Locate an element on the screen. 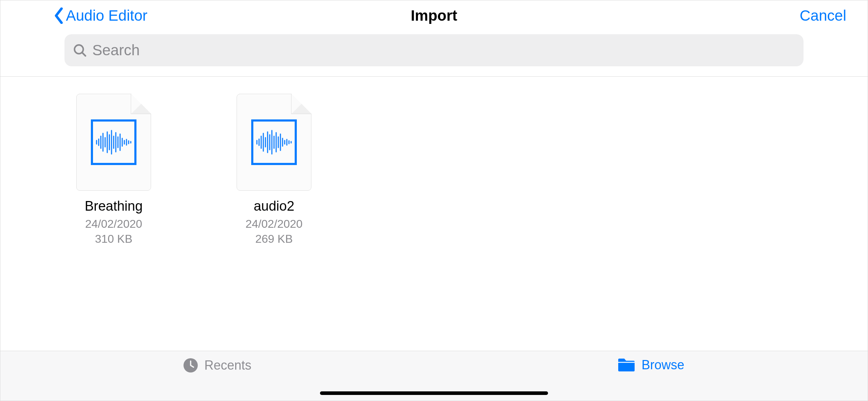 Image resolution: width=868 pixels, height=401 pixels. file-item: Breathing 24/02/2020 310 KB is located at coordinates (114, 170).